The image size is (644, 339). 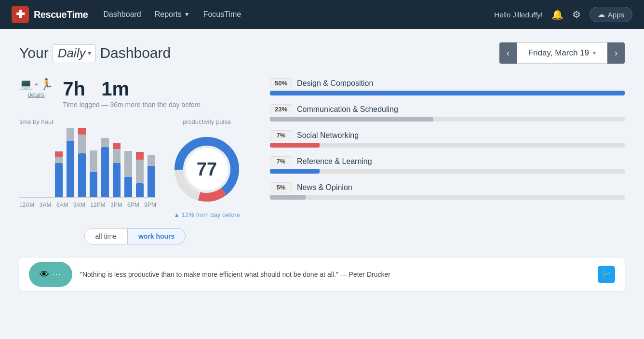 I want to click on nav-right: Hello Jilleduffy! 🔔 ⚙ ☁ Apps, so click(x=563, y=14).